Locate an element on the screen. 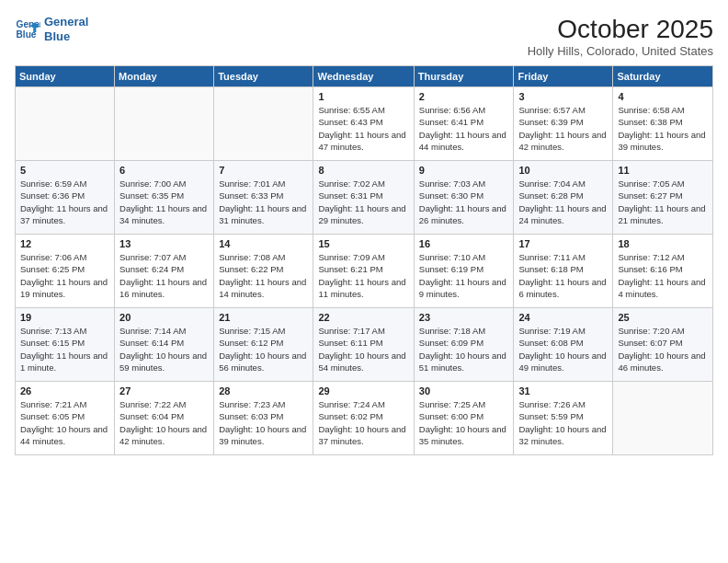  day-number: 27 is located at coordinates (164, 391).